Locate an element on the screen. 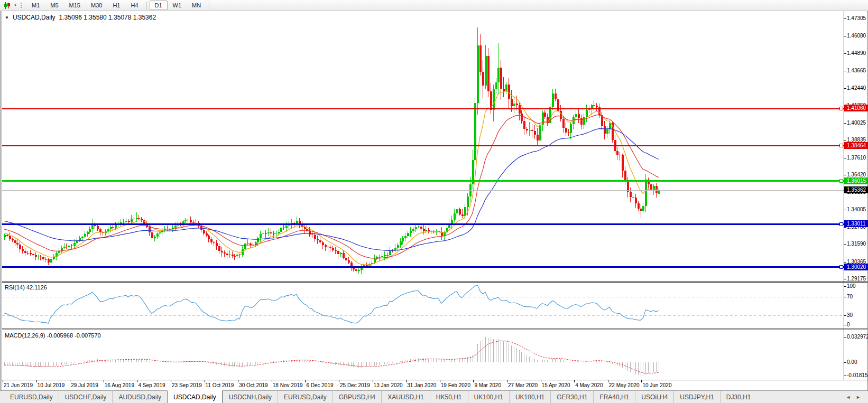 The image size is (868, 403). chart-ohlc-values: 1.35096 1.35580 1.35078 1.35362 is located at coordinates (108, 17).